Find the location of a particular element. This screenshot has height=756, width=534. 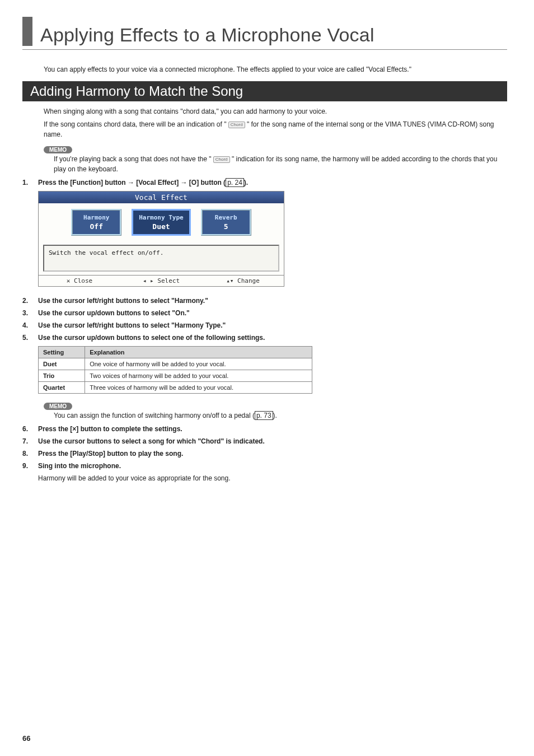

step1-textd: ). is located at coordinates (246, 183).